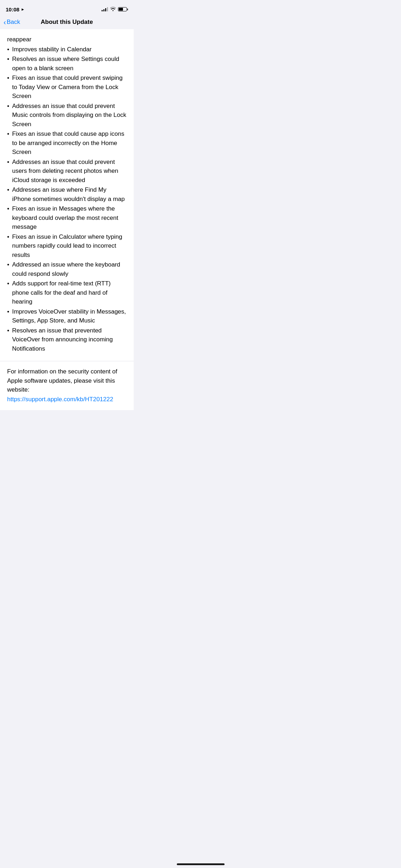 Image resolution: width=401 pixels, height=868 pixels. Describe the element at coordinates (67, 316) in the screenshot. I see `list-item: Improves VoiceOver stability in Messages…` at that location.